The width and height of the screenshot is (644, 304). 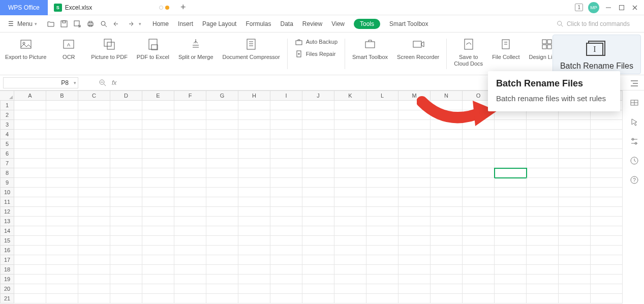 What do you see at coordinates (7, 289) in the screenshot?
I see `row-header: 20` at bounding box center [7, 289].